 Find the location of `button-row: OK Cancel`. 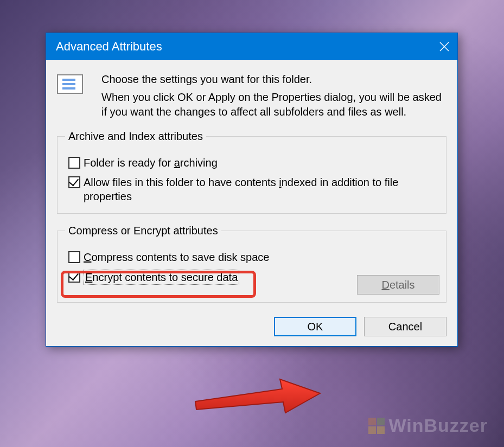

button-row: OK Cancel is located at coordinates (252, 325).